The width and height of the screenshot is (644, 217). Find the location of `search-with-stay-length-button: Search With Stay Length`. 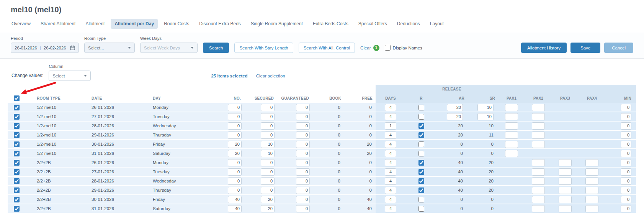

search-with-stay-length-button: Search With Stay Length is located at coordinates (263, 48).